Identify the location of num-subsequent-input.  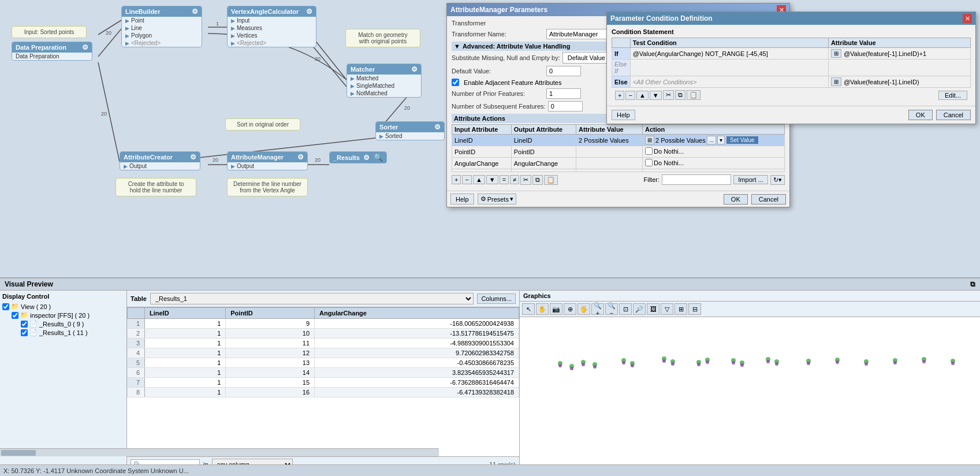
(565, 106).